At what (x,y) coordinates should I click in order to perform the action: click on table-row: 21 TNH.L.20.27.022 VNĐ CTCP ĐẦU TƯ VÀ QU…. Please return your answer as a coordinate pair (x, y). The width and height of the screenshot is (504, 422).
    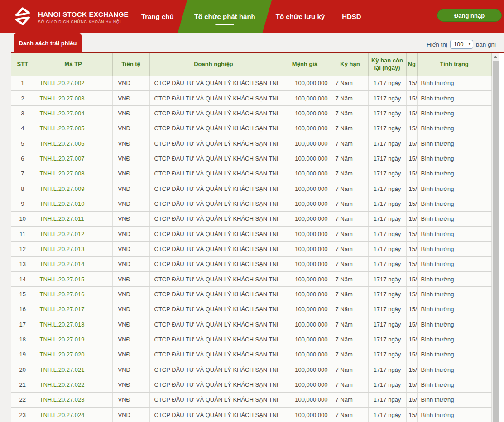
    Looking at the image, I should click on (251, 384).